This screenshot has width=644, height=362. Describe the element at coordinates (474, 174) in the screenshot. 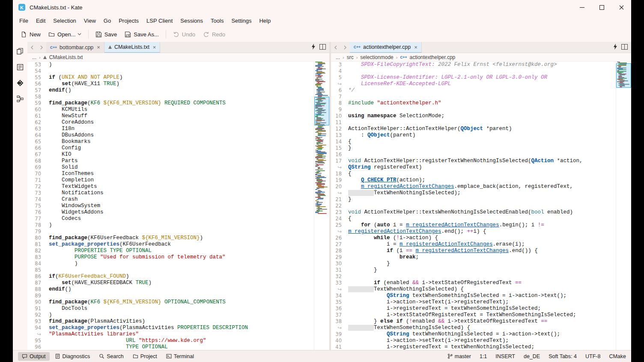

I see `code-row: 18{` at that location.